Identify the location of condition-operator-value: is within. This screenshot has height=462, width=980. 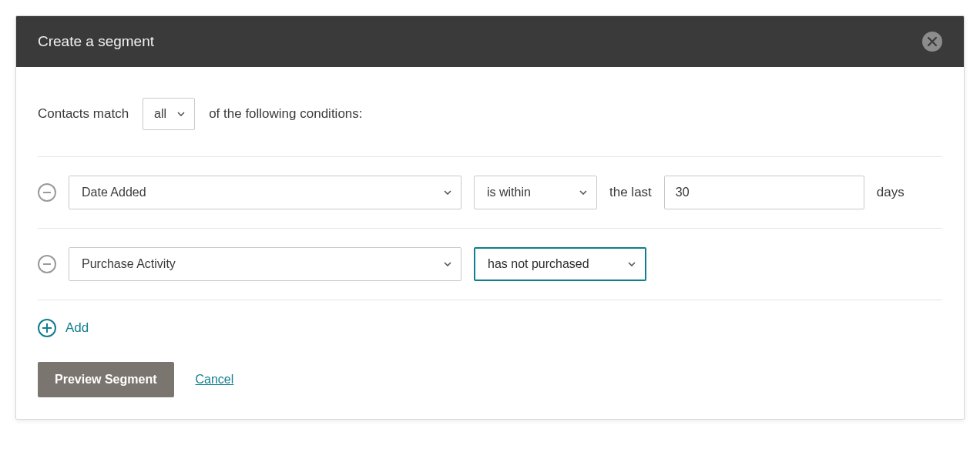
(508, 192).